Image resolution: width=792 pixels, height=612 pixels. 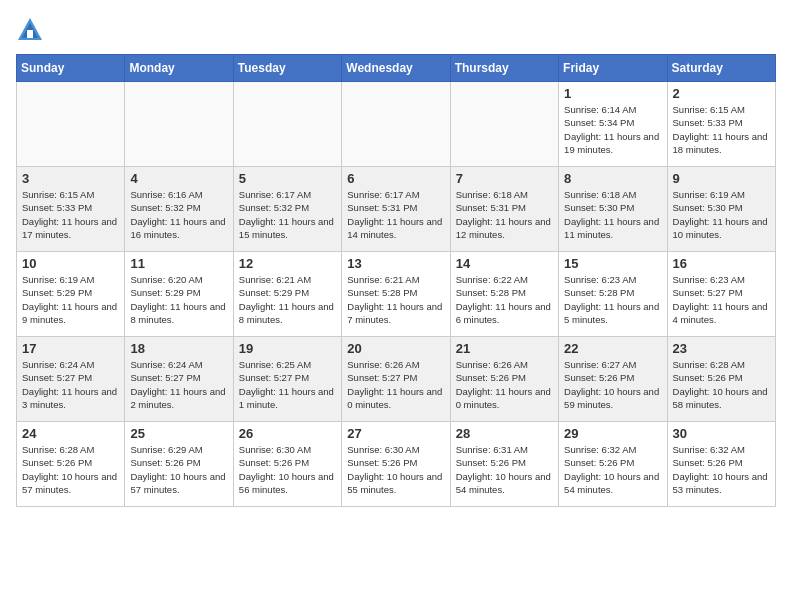 What do you see at coordinates (178, 214) in the screenshot?
I see `day-detail: Sunrise: 6:16 AM Sunset: 5:32 PM Dayligh…` at bounding box center [178, 214].